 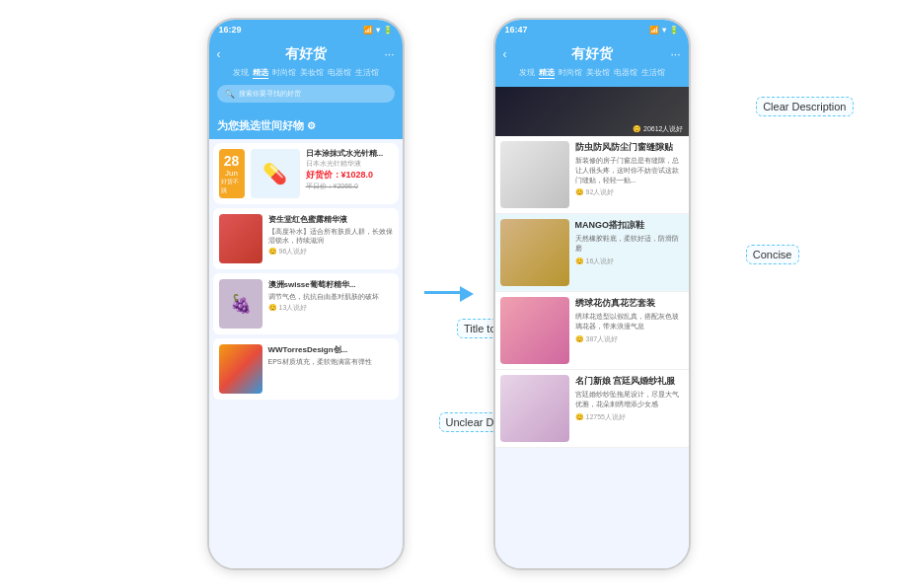 I want to click on tab-fashion: 时尚馆, so click(x=284, y=73).